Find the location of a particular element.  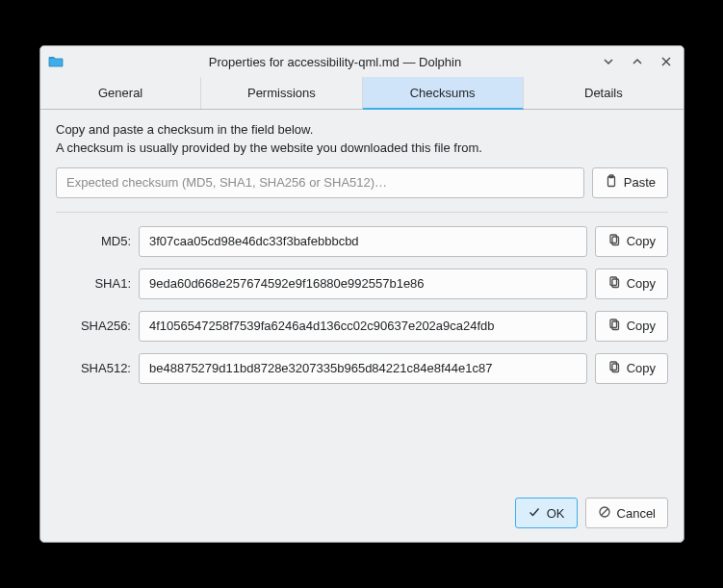

sha512-copy-button: Copy is located at coordinates (632, 369).